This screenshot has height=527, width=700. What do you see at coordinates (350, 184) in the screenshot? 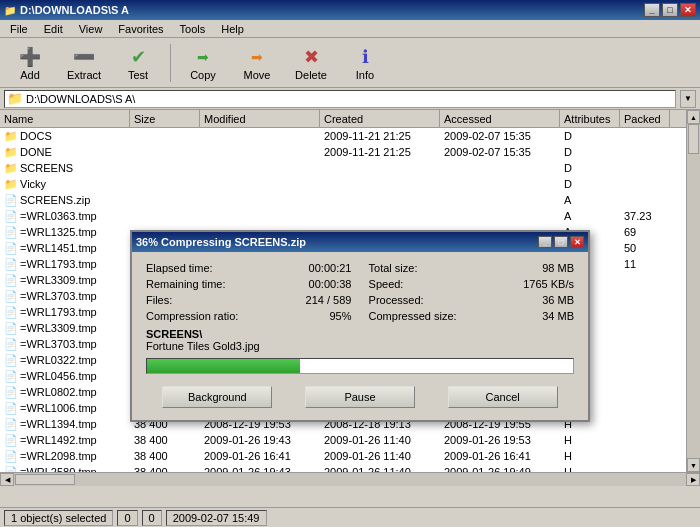
I see `table-row: 📁 Vicky D` at bounding box center [350, 184].